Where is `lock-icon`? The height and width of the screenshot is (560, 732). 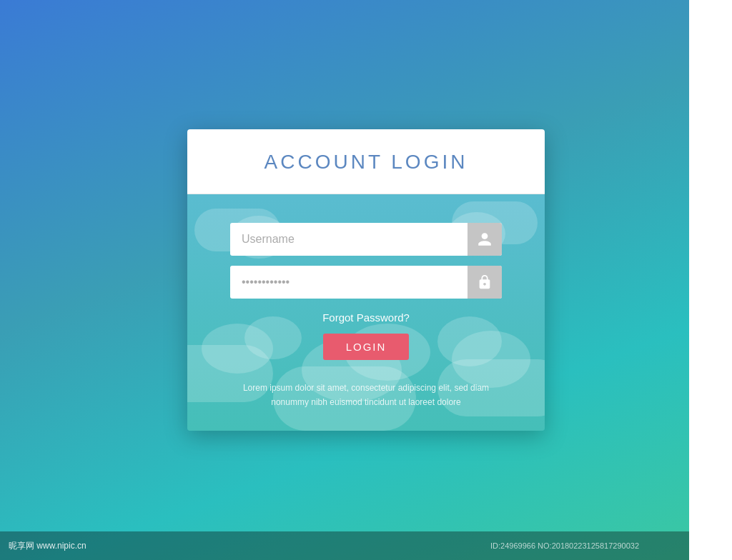 lock-icon is located at coordinates (485, 282).